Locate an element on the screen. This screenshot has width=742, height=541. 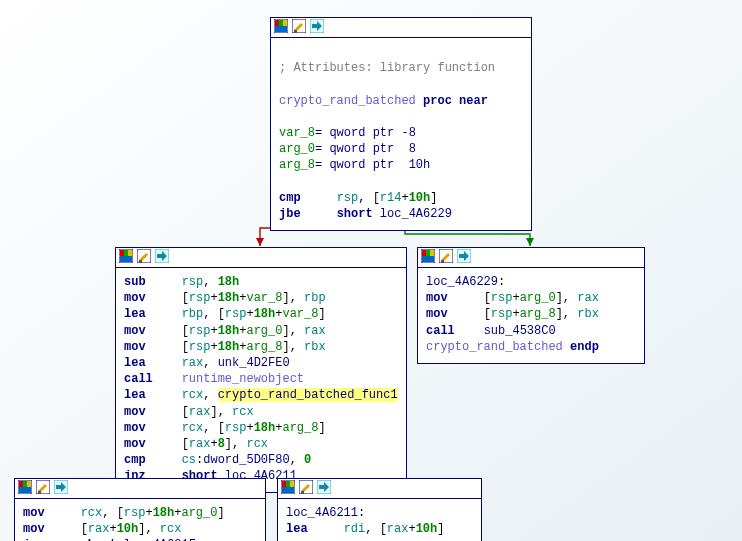
block-label: loc_4A6229 is located at coordinates (462, 282).